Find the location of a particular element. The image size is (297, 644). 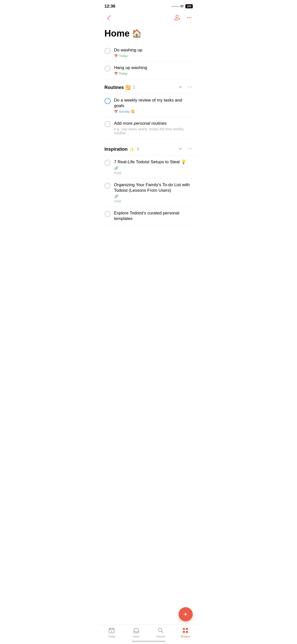

task-item: Do washing up 📅 Today is located at coordinates (149, 53).